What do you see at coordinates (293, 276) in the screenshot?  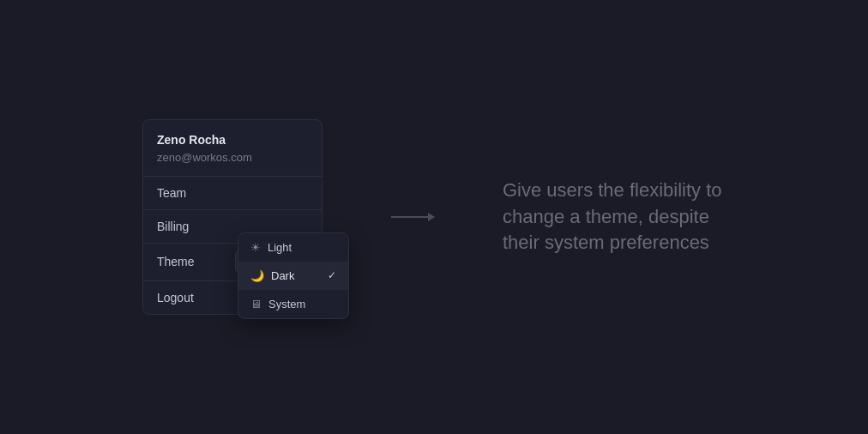 I see `theme-dropdown: ☀ Light 🌙 Dark ✓ 🖥 System` at bounding box center [293, 276].